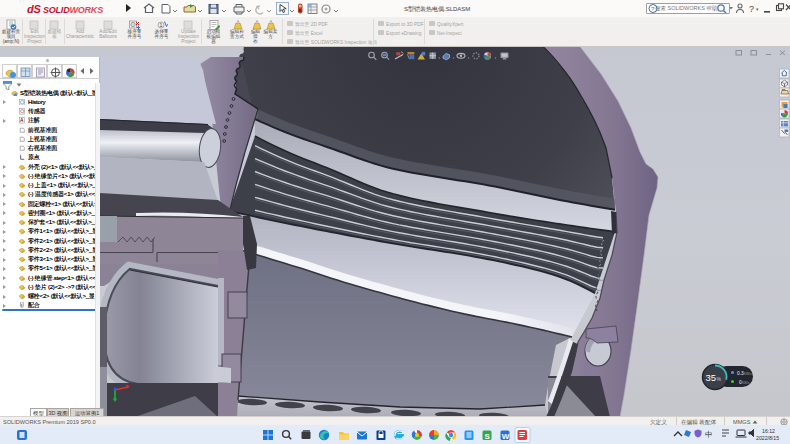 The image size is (790, 444). I want to click on svg-text: 35, so click(712, 378).